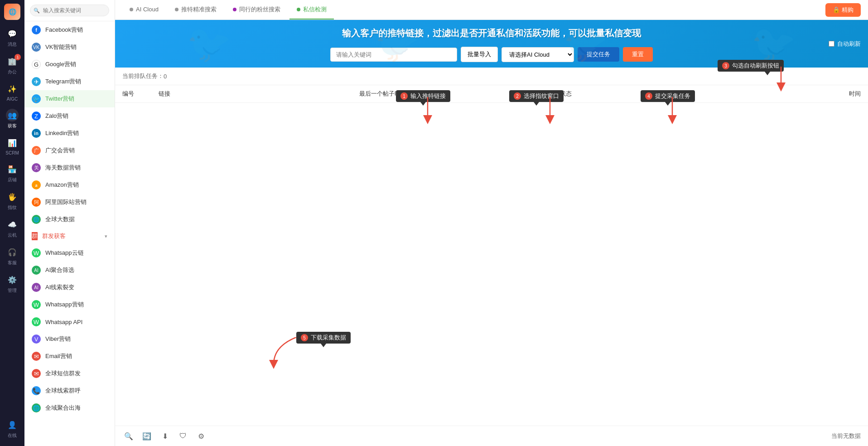 The height and width of the screenshot is (446, 868). What do you see at coordinates (147, 436) in the screenshot?
I see `refresh-bottom-icon: 🔄` at bounding box center [147, 436].